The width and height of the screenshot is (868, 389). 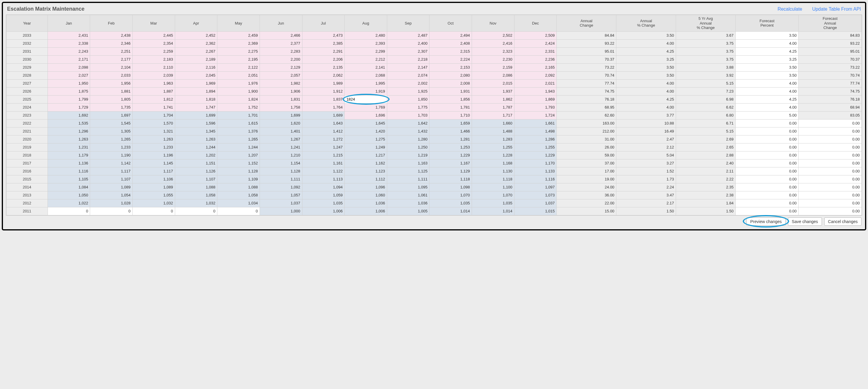 What do you see at coordinates (408, 123) in the screenshot?
I see `month-cell: 1,642` at bounding box center [408, 123].